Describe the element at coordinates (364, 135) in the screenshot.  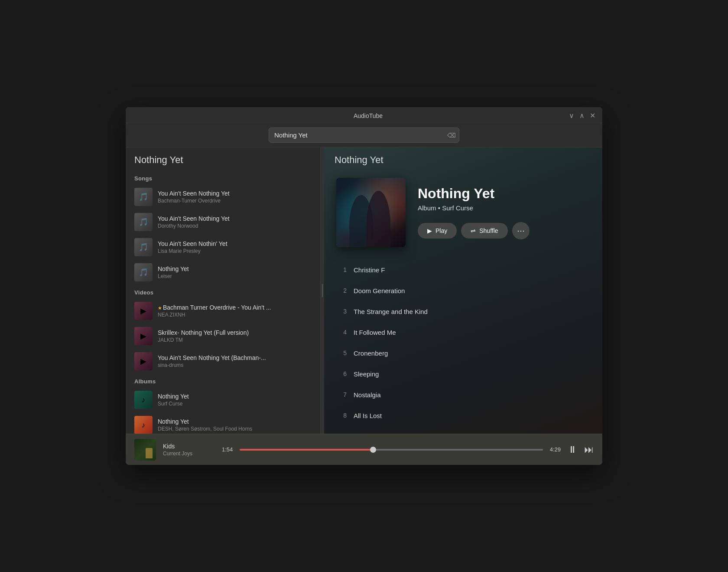
I see `search-input` at that location.